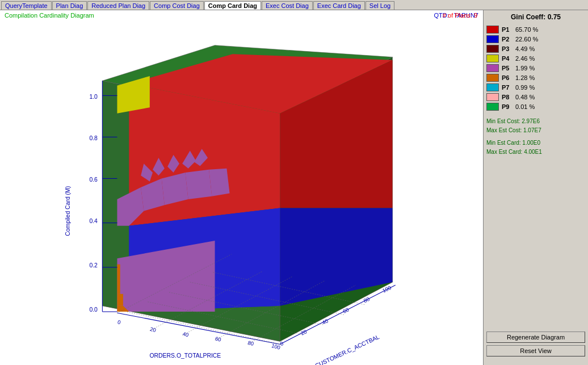  What do you see at coordinates (533, 152) in the screenshot?
I see `max-est-card-value: 4.00E1` at bounding box center [533, 152].